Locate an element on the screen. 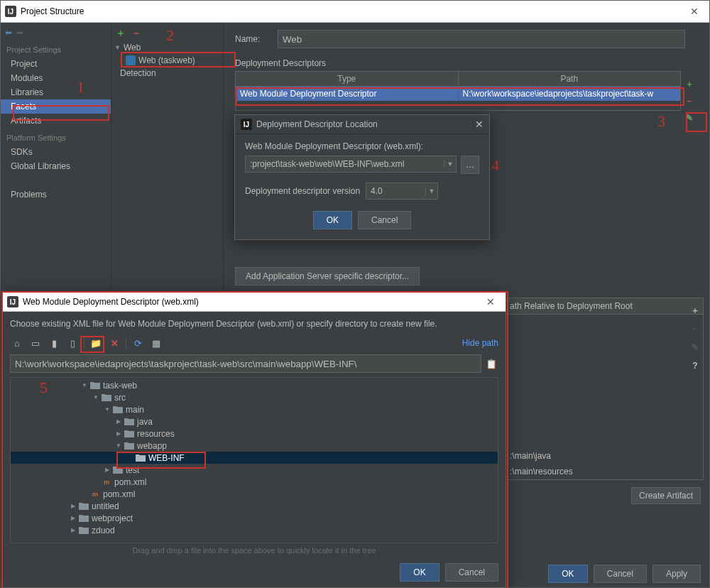 The image size is (710, 588). chooser-prompt: Choose existing XML file for Web Module … is located at coordinates (254, 325).